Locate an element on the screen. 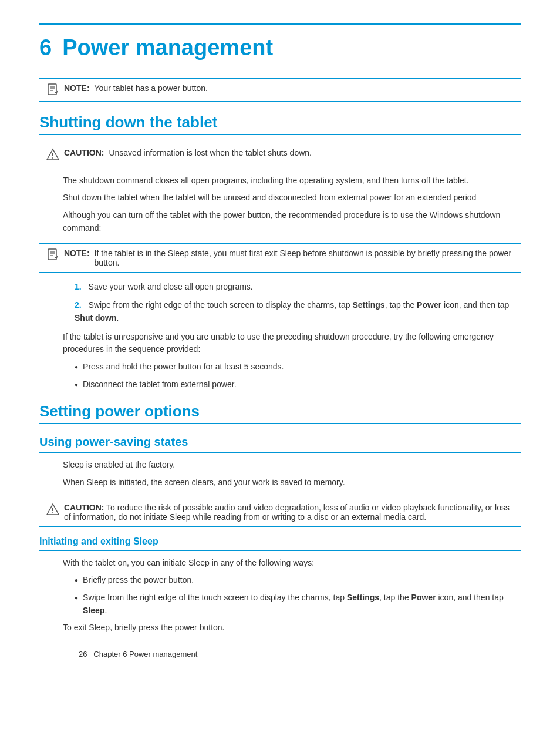  subsection1-title: Using power-saving states is located at coordinates (280, 442).